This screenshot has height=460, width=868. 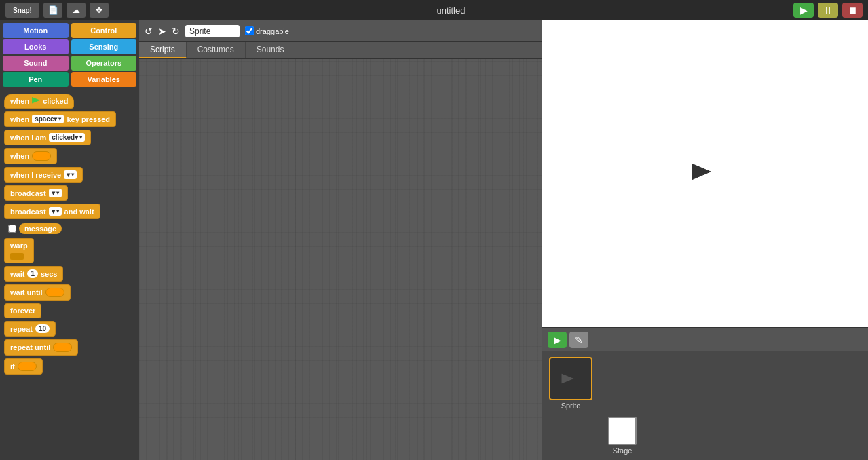 I want to click on block-when-i-receive: when I receive ▾, so click(x=43, y=175).